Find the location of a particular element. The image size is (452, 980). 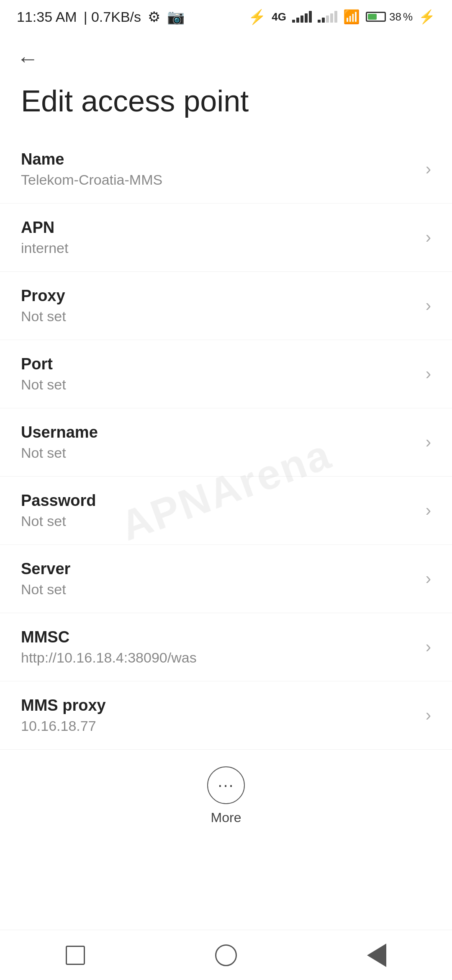

settings-value-server: Not set is located at coordinates (219, 590).